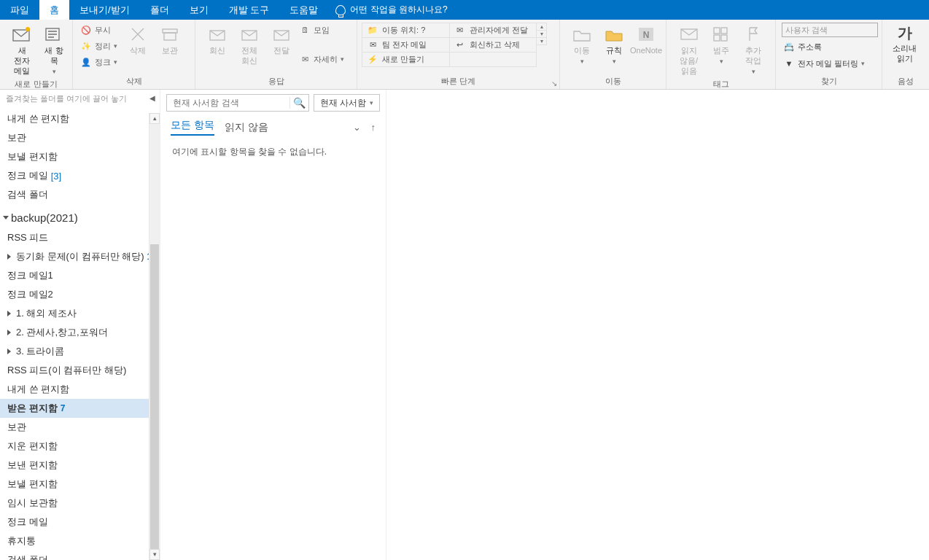 This screenshot has height=560, width=929. Describe the element at coordinates (103, 47) in the screenshot. I see `cleanup-label: 정리` at that location.